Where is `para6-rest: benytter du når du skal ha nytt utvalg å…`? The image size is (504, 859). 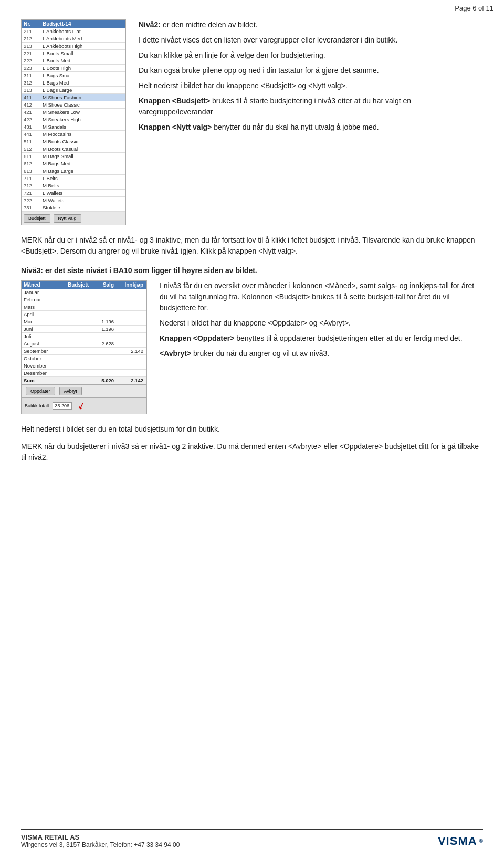
para6-rest: benytter du når du skal ha nytt utvalg å… is located at coordinates (295, 127).